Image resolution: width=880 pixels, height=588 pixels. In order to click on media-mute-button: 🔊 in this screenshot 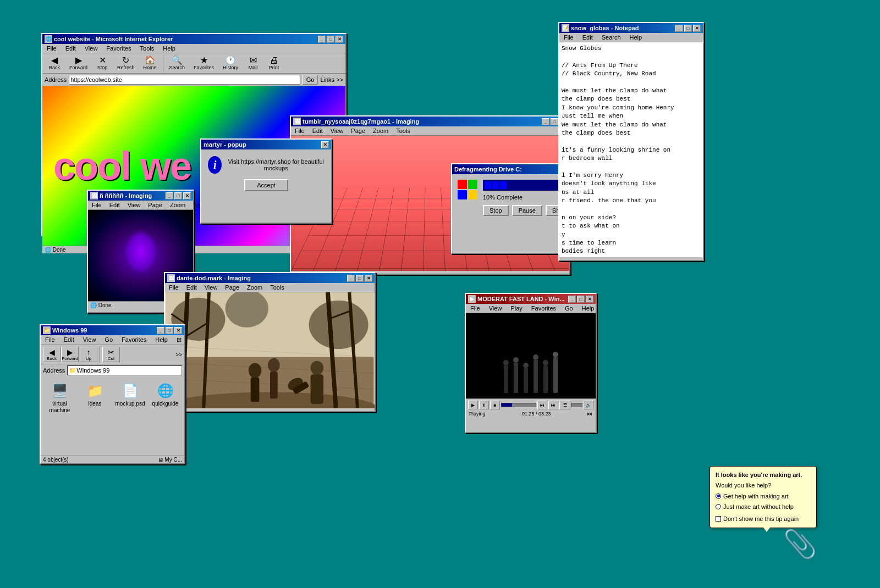, I will do `click(588, 405)`.